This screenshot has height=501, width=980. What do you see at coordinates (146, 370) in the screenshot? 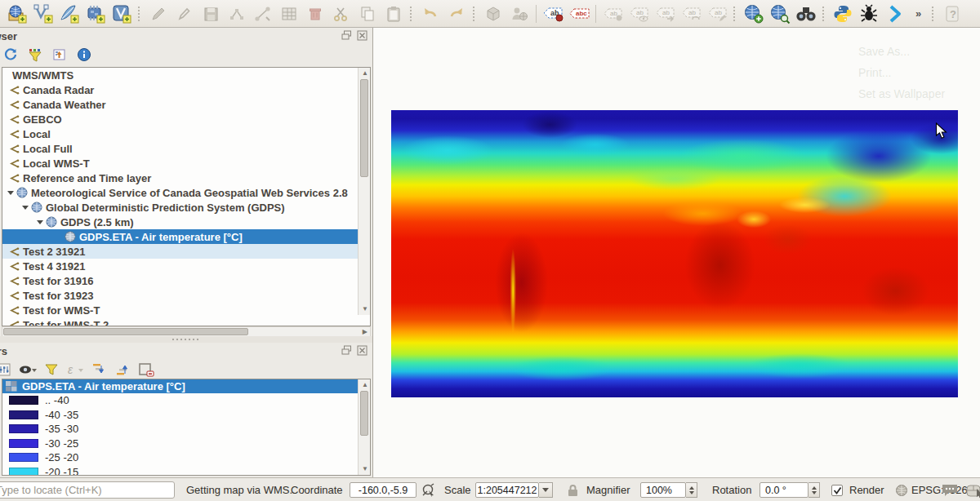
I see `remove-layer-button` at bounding box center [146, 370].